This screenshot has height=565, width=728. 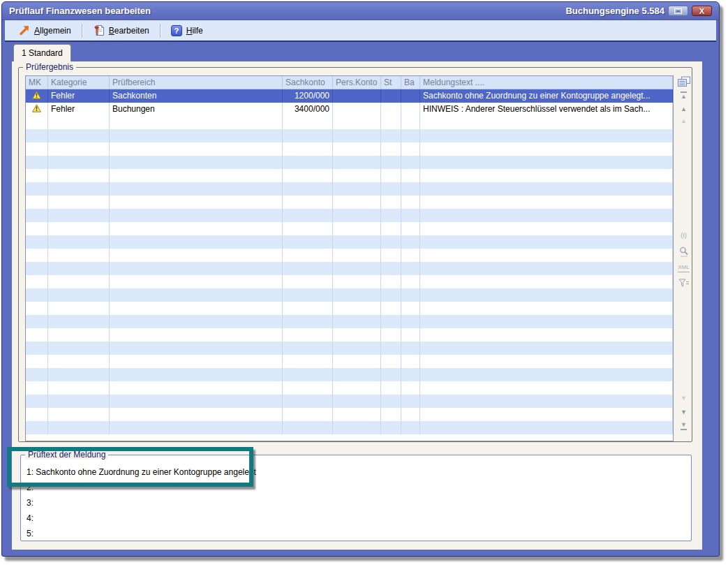 What do you see at coordinates (684, 251) in the screenshot?
I see `search-icon` at bounding box center [684, 251].